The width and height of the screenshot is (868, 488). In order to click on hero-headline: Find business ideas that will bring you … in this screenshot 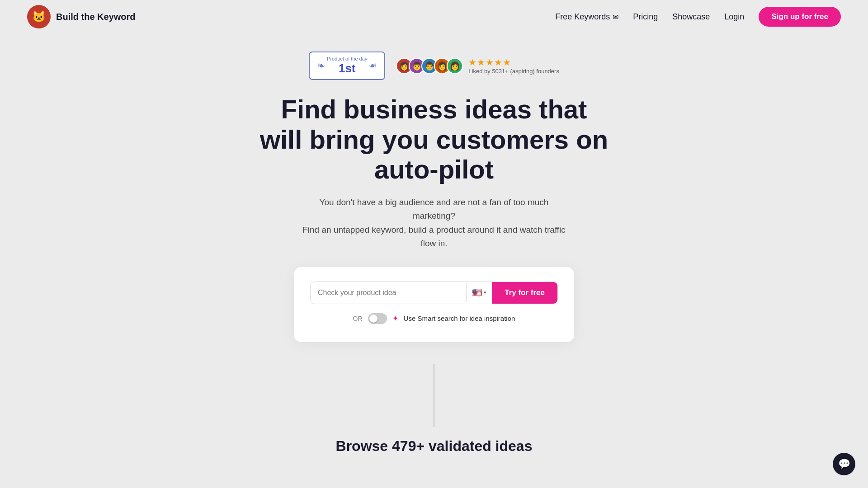, I will do `click(434, 140)`.